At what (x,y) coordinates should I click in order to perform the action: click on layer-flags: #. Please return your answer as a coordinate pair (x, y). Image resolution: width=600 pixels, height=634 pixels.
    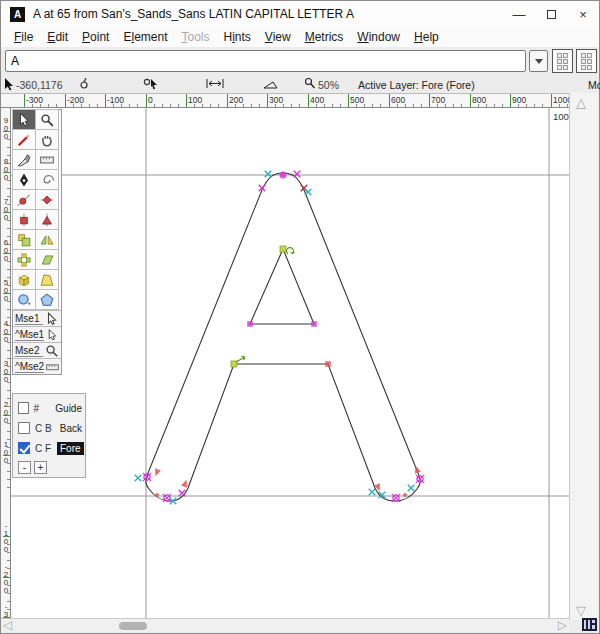
    Looking at the image, I should click on (44, 408).